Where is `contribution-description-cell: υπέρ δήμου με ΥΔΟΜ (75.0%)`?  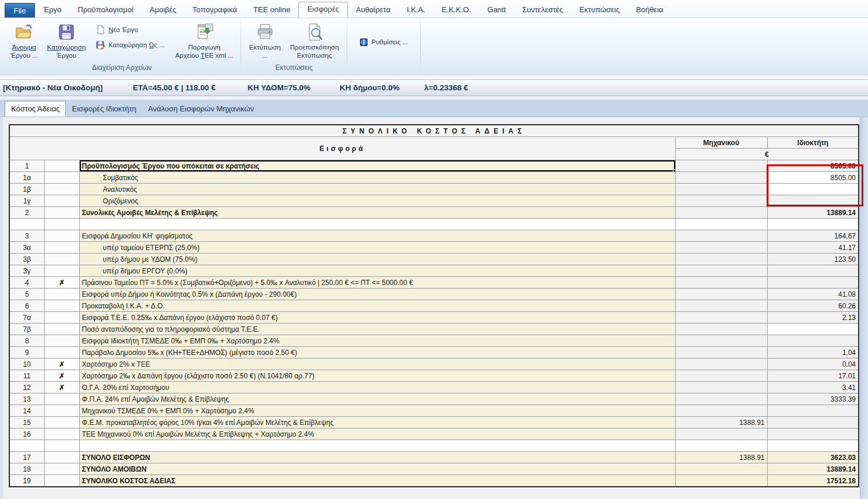 contribution-description-cell: υπέρ δήμου με ΥΔΟΜ (75.0%) is located at coordinates (377, 259).